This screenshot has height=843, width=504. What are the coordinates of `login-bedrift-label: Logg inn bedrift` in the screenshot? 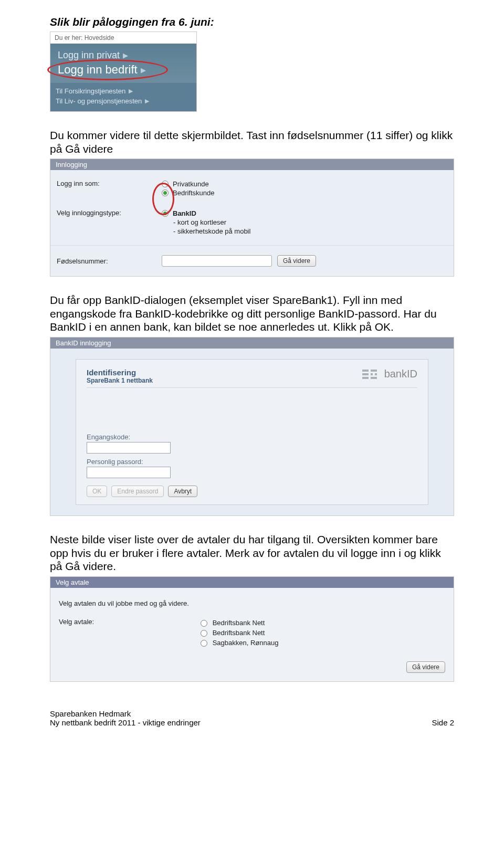 It's located at (98, 70).